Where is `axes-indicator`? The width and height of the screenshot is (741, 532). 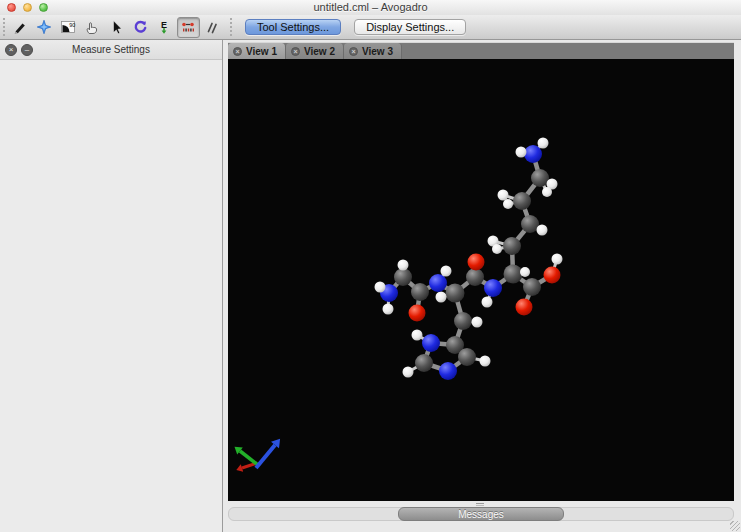
axes-indicator is located at coordinates (257, 456).